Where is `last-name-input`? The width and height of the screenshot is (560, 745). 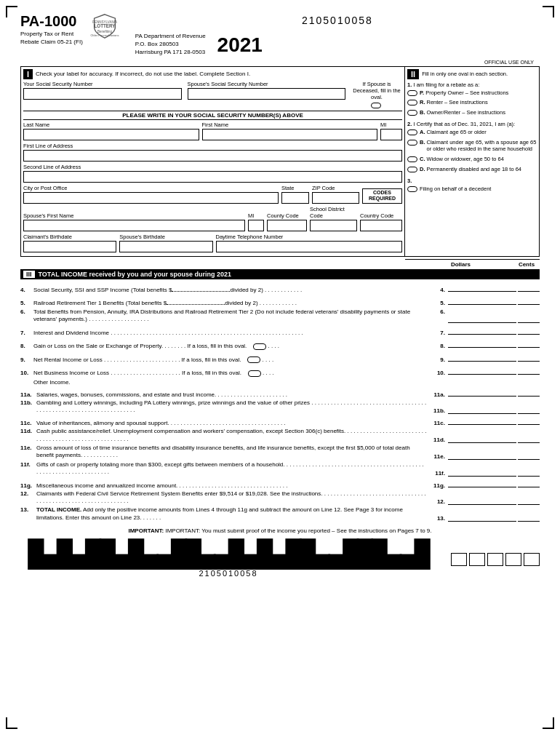 last-name-input is located at coordinates (111, 135).